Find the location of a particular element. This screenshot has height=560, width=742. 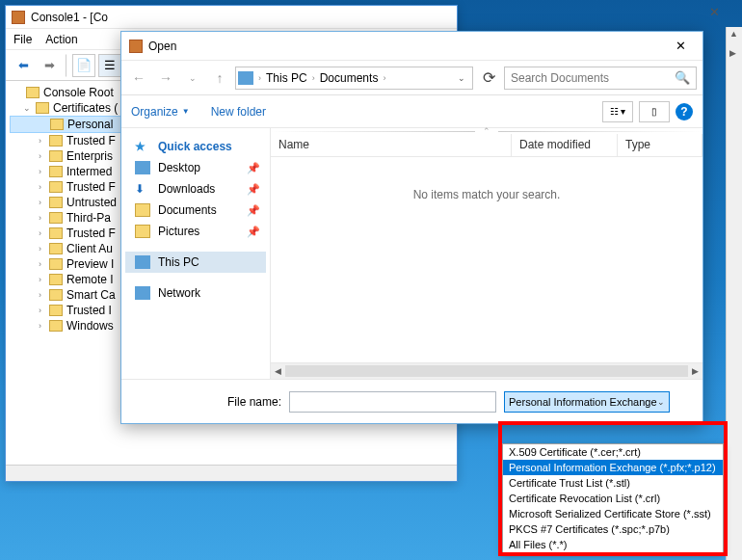

filetype-dropdown: X.509 Certificate (*.cer;*.crt) Personal… is located at coordinates (613, 498).